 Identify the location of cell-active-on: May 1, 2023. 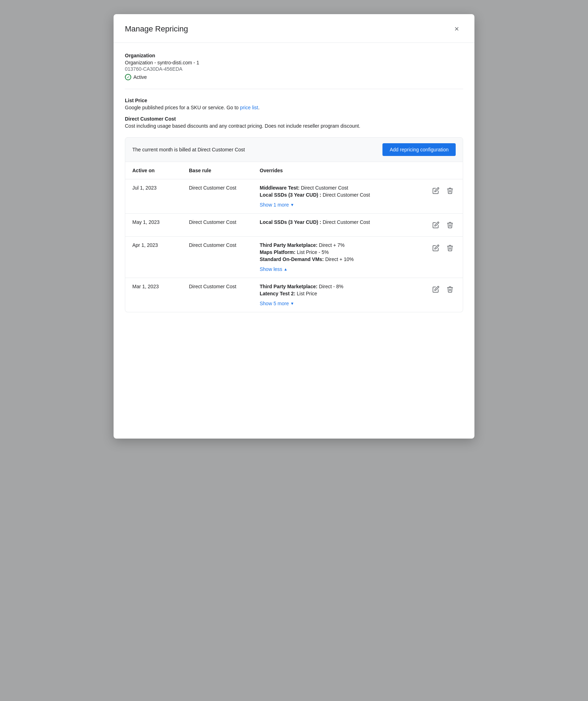
(154, 225).